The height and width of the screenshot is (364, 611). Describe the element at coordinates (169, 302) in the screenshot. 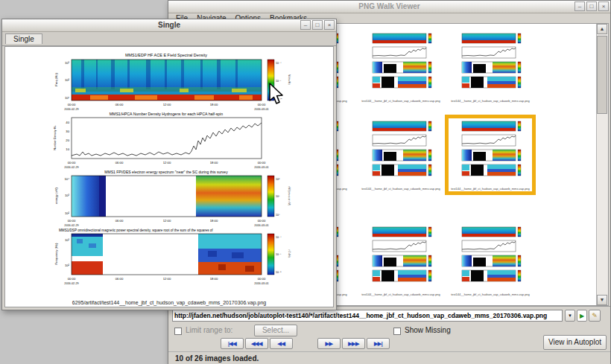

I see `single-image-caption: 6295/artifact/test144__home_jbf_ct_hudso…` at that location.